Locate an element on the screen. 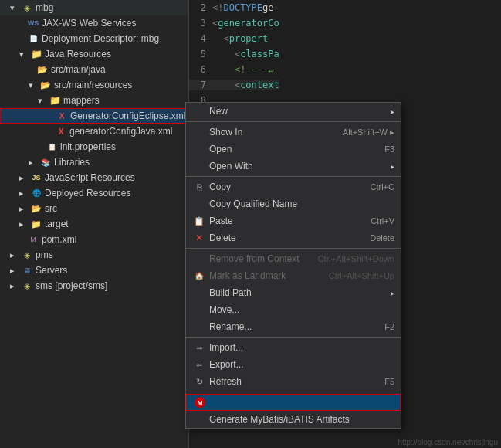 Image resolution: width=501 pixels, height=448 pixels. menu-item-delete: ✕ Delete Delete is located at coordinates (293, 238).